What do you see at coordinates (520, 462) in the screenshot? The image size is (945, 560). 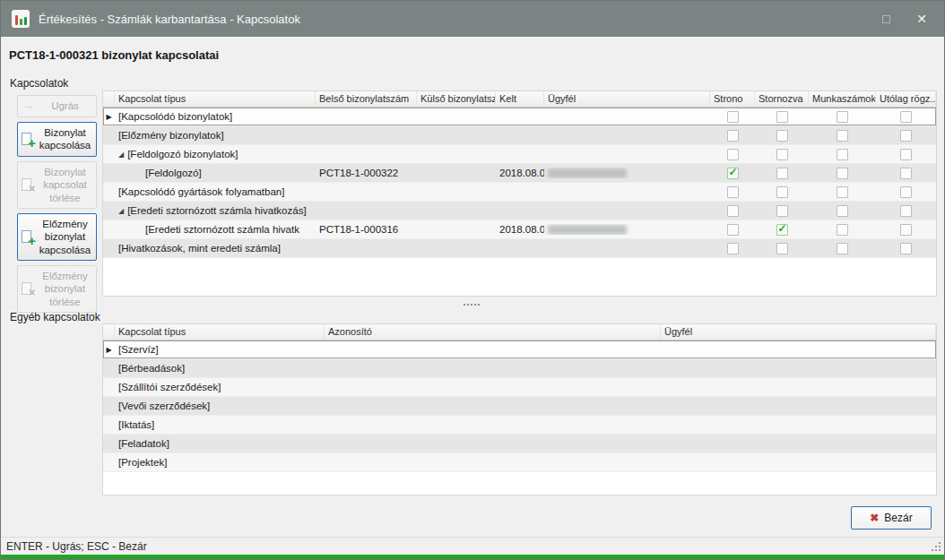 I see `other-grid-row: [Projektek]` at bounding box center [520, 462].